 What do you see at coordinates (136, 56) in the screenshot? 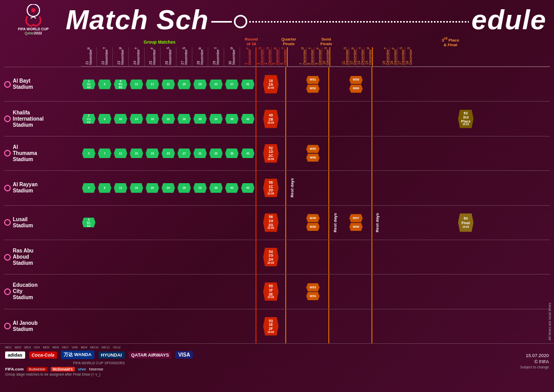
I see `date-md4: Thursday24 November` at bounding box center [136, 56].